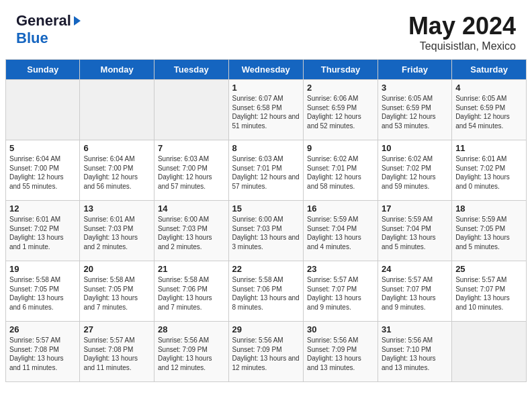 The height and width of the screenshot is (411, 532). What do you see at coordinates (48, 30) in the screenshot?
I see `logo: General Blue` at bounding box center [48, 30].